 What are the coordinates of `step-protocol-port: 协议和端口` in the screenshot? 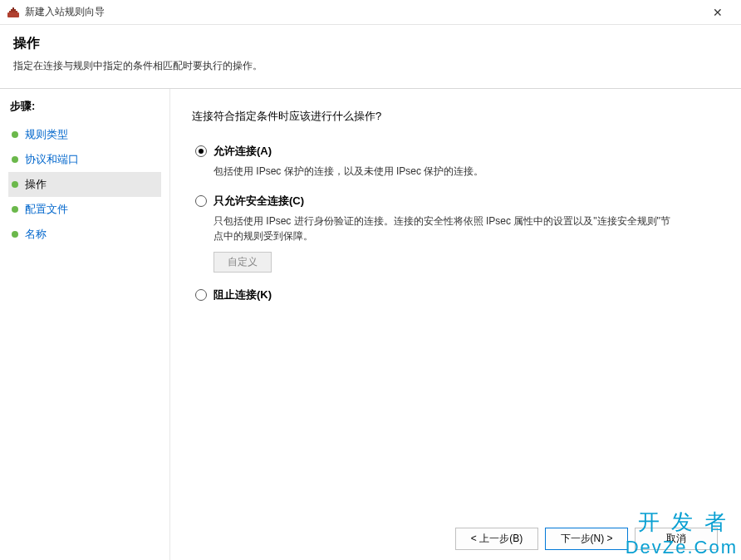 It's located at (85, 160).